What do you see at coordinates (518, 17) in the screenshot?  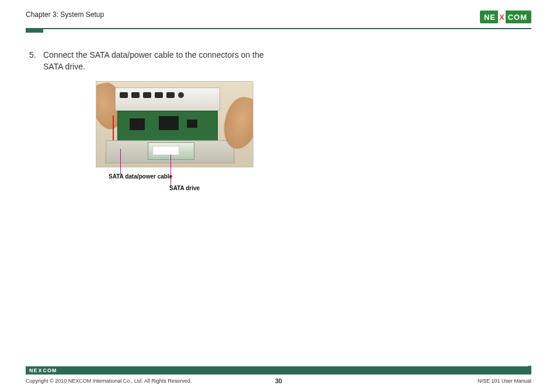 I see `brand-logo-right: COM` at bounding box center [518, 17].